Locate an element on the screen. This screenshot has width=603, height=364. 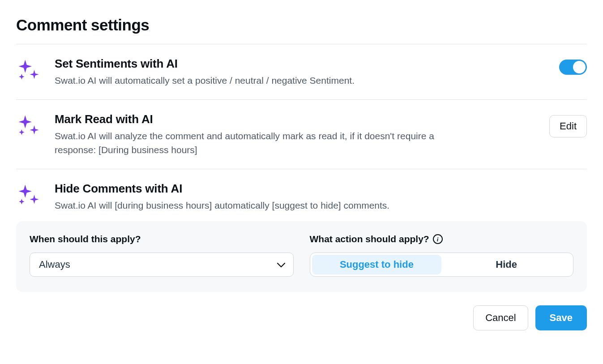
chevron-down-icon is located at coordinates (281, 265).